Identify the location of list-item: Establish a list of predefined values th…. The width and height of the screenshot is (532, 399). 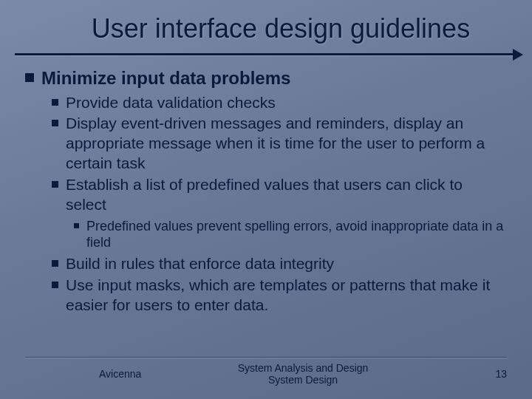
(278, 195).